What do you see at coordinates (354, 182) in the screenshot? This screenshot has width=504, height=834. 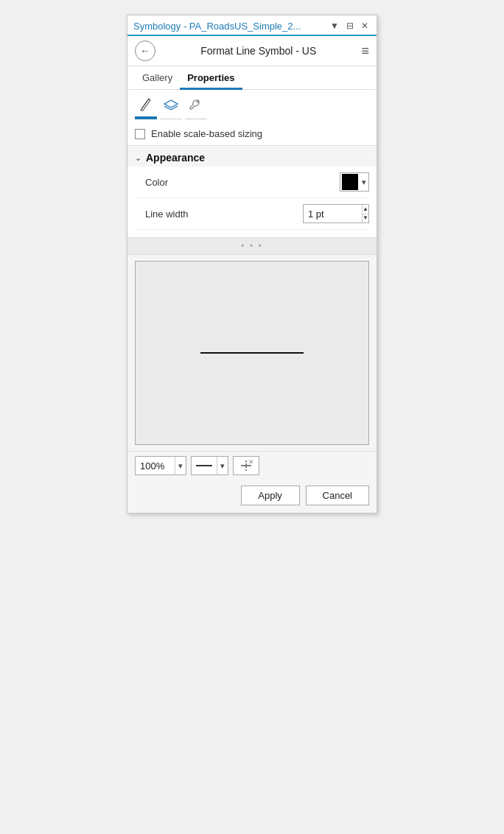 I see `color-swatch-button: ▾` at bounding box center [354, 182].